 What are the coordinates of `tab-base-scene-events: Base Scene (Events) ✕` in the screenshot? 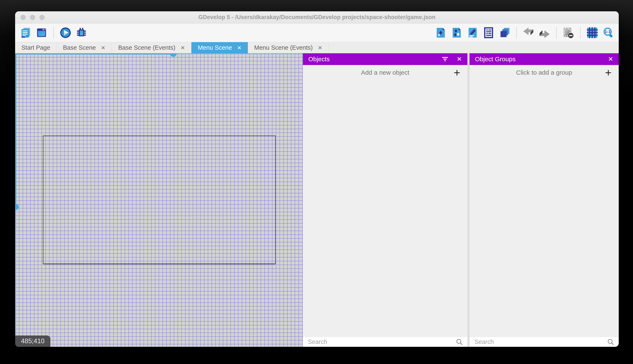 It's located at (152, 48).